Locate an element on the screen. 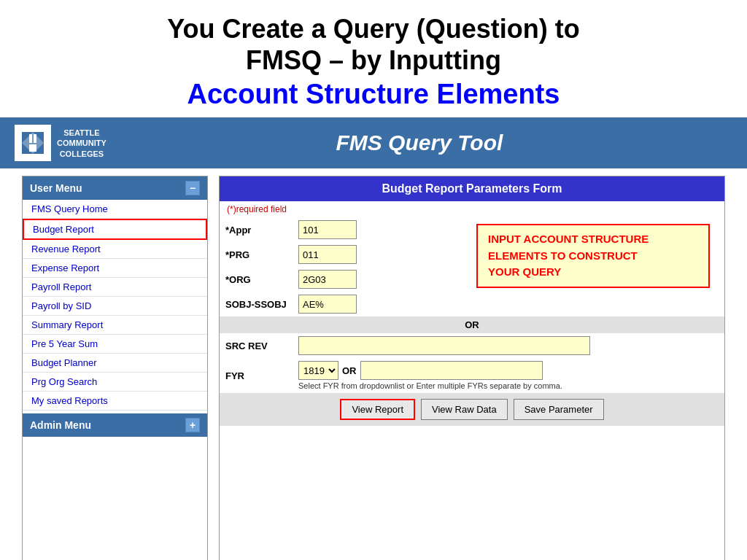  view-raw-data-button: View Raw Data is located at coordinates (464, 410).